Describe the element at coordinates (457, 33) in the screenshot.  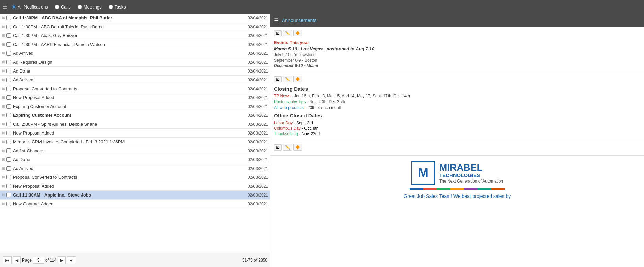
I see `events-toolbar: 🖼 ✏️ 🔶` at that location.